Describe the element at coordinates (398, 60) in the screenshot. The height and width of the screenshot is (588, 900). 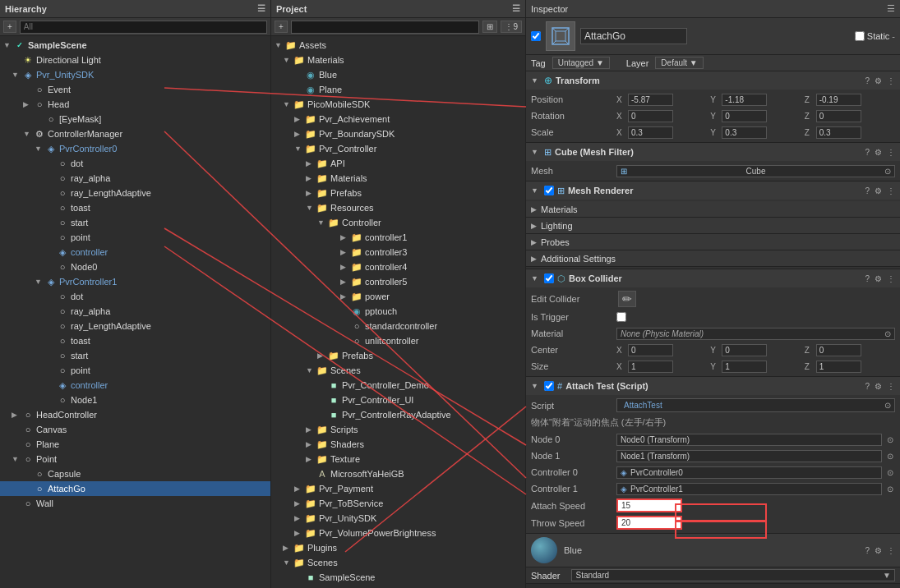
I see `project-item-materials: ▼ 📁 Materials` at that location.